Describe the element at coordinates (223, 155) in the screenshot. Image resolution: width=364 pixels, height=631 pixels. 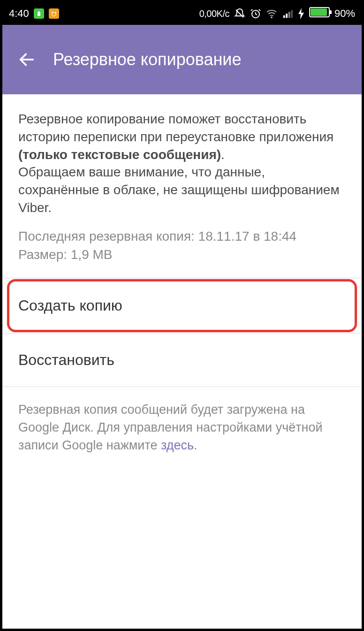
I see `desc-text-1-end: .` at that location.